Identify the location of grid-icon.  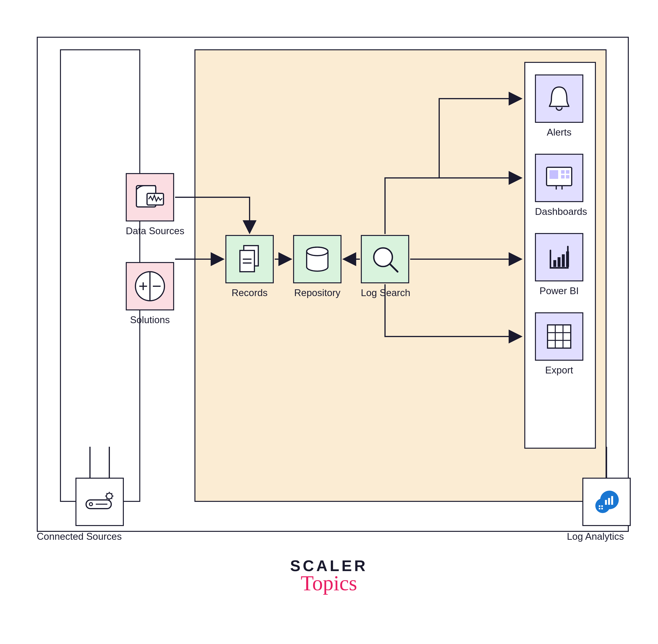
(559, 336).